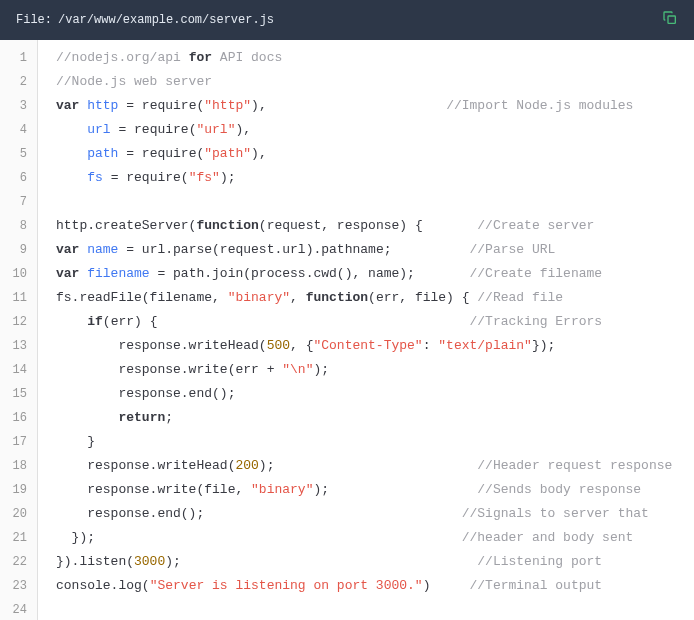 This screenshot has width=694, height=620. Describe the element at coordinates (366, 562) in the screenshot. I see `code-line: }).listen(3000); //Listening port` at that location.